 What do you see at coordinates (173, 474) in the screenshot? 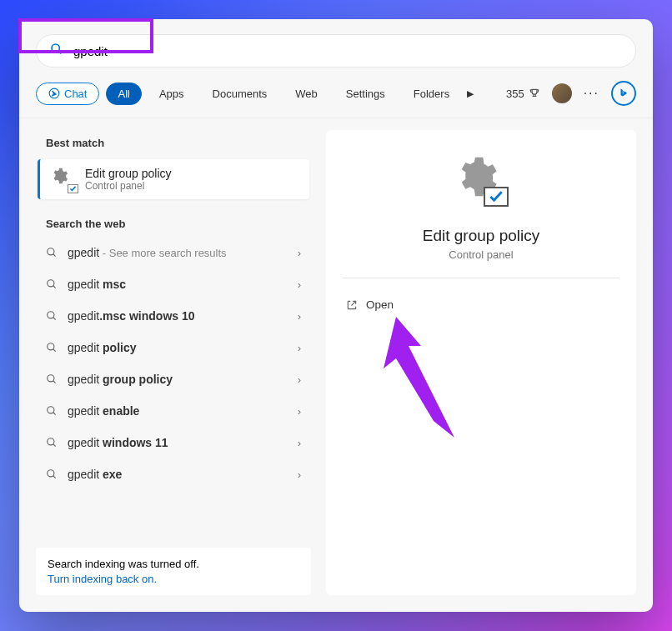
I see `web-result: gpedit exe ›` at bounding box center [173, 474].